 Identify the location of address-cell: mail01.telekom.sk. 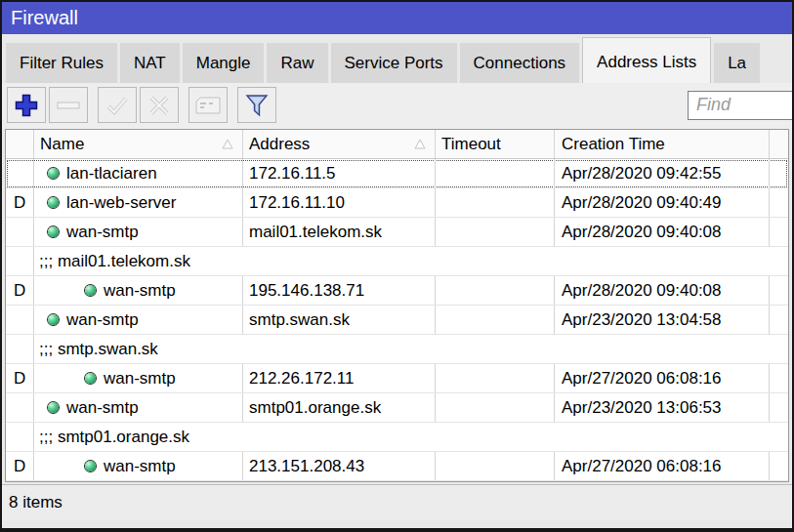
(340, 232).